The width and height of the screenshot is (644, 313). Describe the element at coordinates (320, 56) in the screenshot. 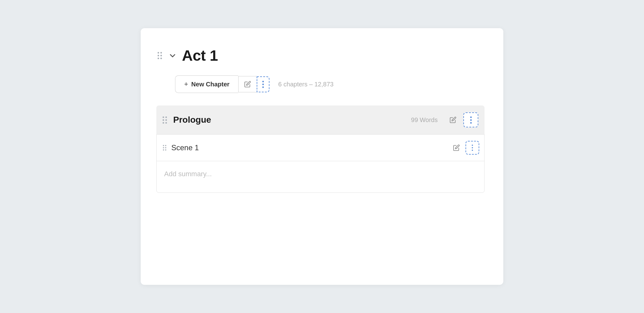

I see `act-header: Act 1` at that location.